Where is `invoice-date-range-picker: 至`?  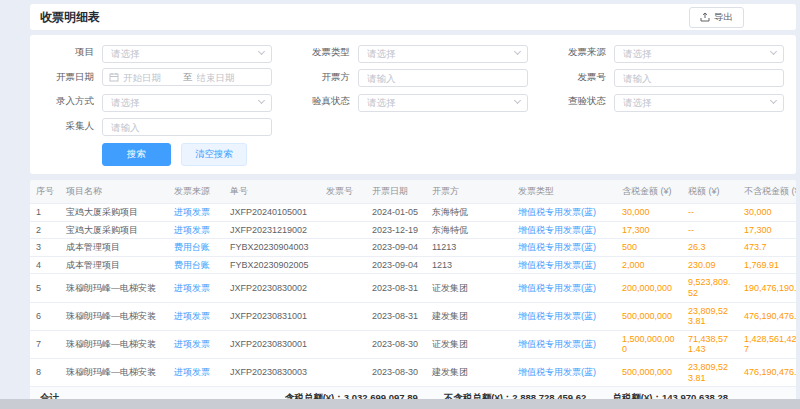 invoice-date-range-picker: 至 is located at coordinates (187, 77).